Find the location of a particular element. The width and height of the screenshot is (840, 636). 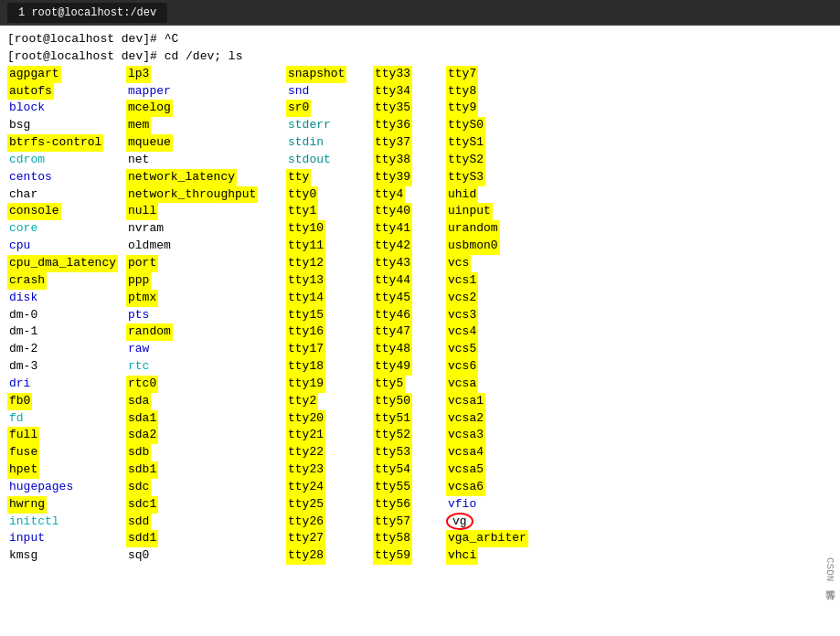

list-item: tty20 is located at coordinates (329, 419).